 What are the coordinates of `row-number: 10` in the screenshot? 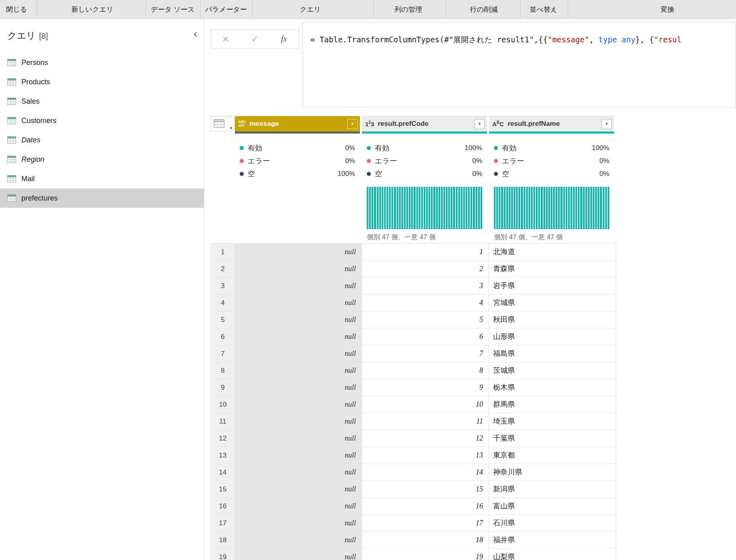 It's located at (223, 405).